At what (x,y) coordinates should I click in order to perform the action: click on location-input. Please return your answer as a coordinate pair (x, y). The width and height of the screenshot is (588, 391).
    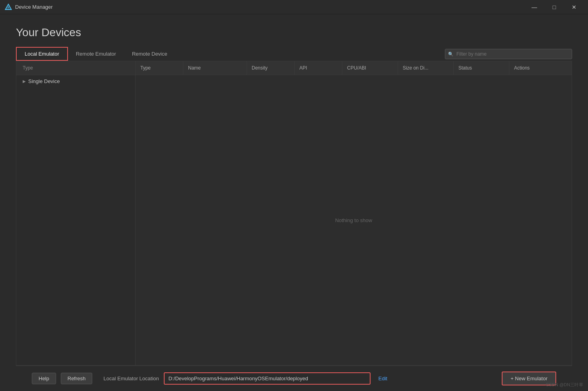
    Looking at the image, I should click on (267, 378).